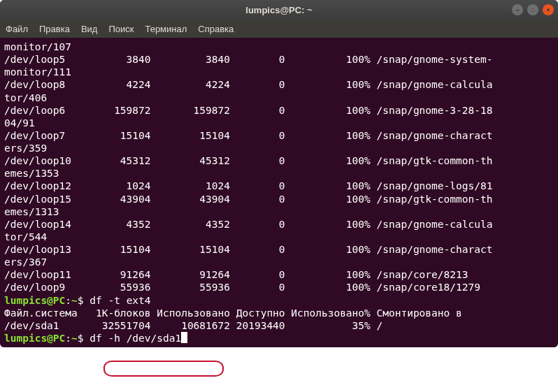  Describe the element at coordinates (25, 262) in the screenshot. I see `output-wrap: ers/367` at that location.